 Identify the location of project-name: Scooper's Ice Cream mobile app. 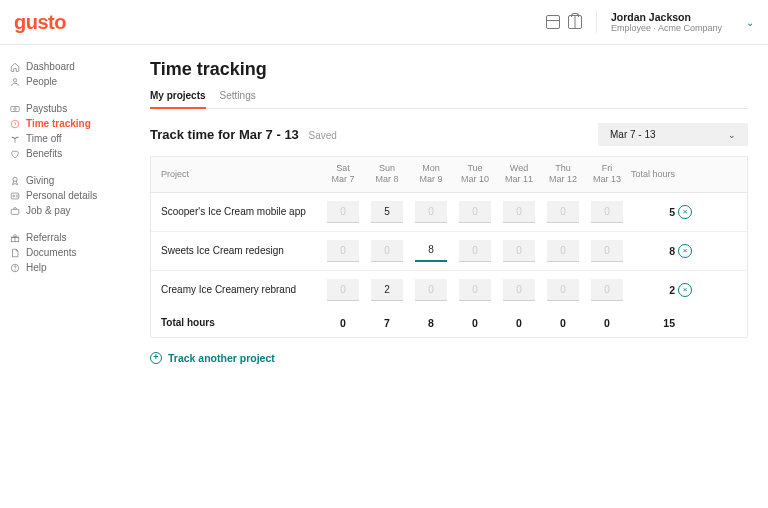
(241, 212).